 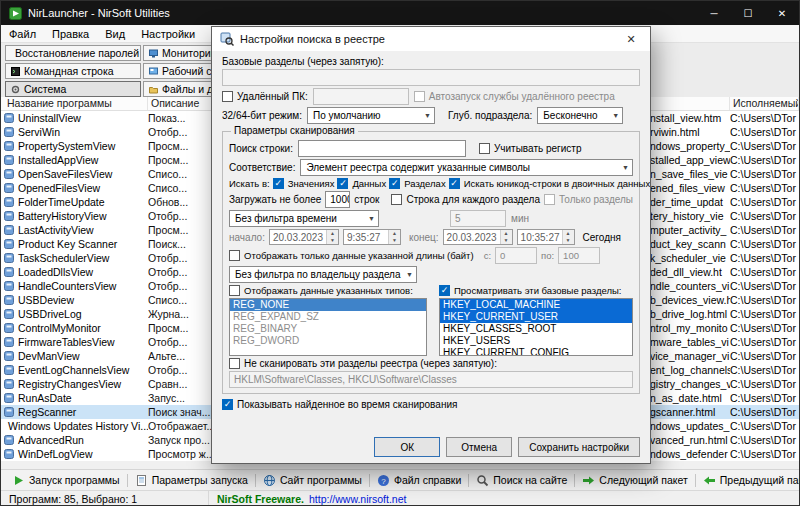 What do you see at coordinates (168, 34) in the screenshot?
I see `menu-item: Настройки` at bounding box center [168, 34].